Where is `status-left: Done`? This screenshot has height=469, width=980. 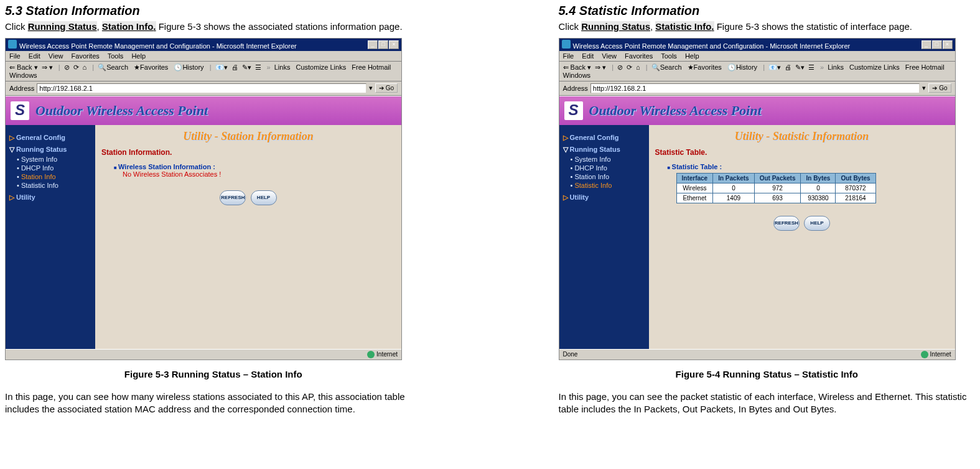 status-left: Done is located at coordinates (571, 355).